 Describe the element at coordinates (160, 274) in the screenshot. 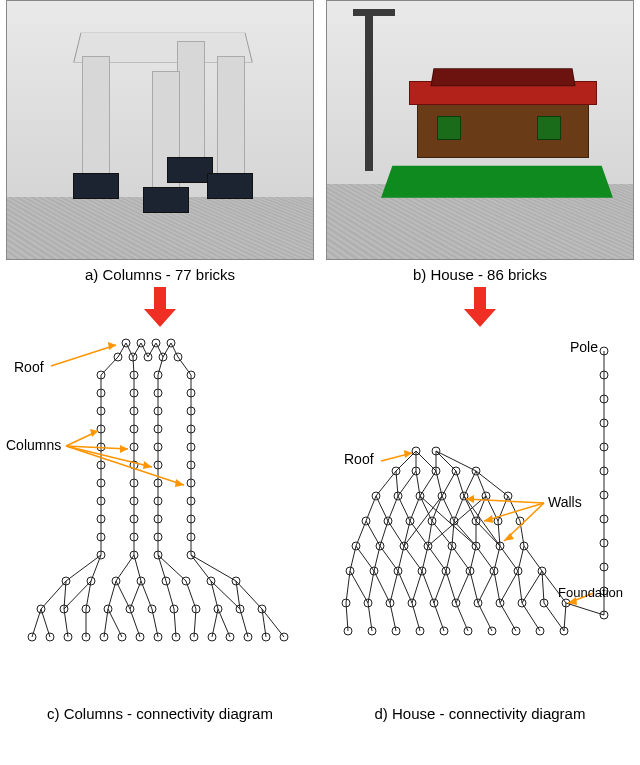

I see `caption-a: a) Columns - 77 bricks` at that location.